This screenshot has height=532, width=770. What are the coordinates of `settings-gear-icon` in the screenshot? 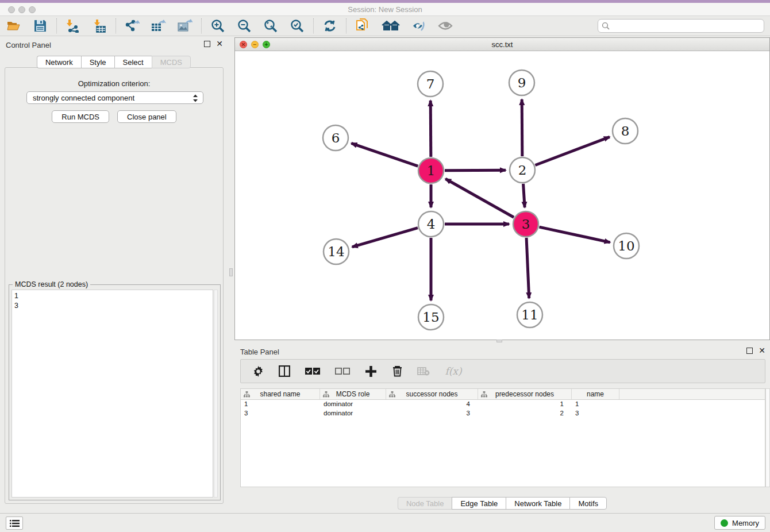 It's located at (258, 371).